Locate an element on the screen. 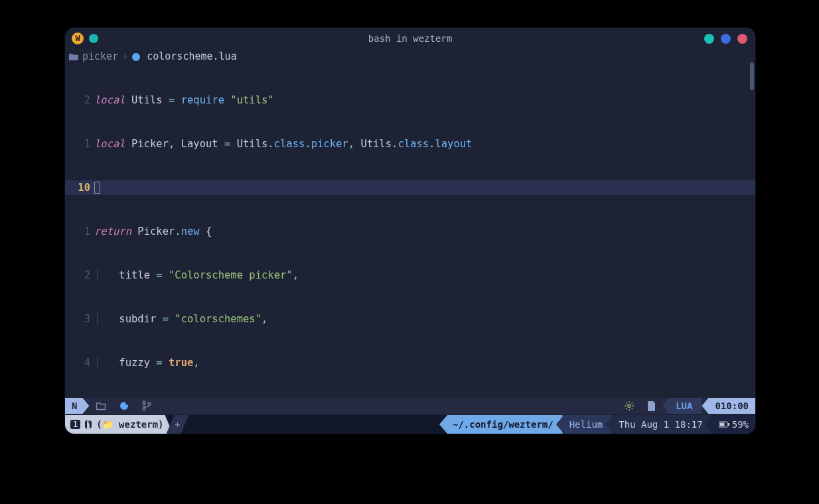  gear-icon is located at coordinates (629, 406).